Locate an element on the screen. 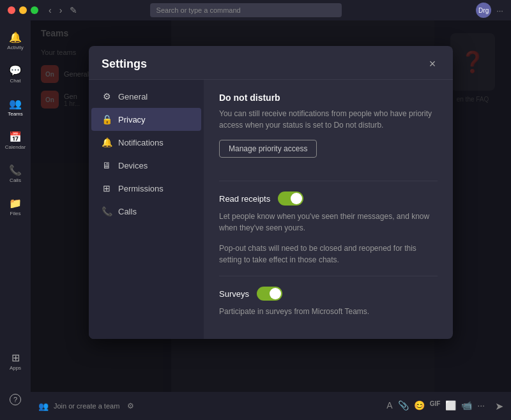  close-button: × is located at coordinates (432, 64).